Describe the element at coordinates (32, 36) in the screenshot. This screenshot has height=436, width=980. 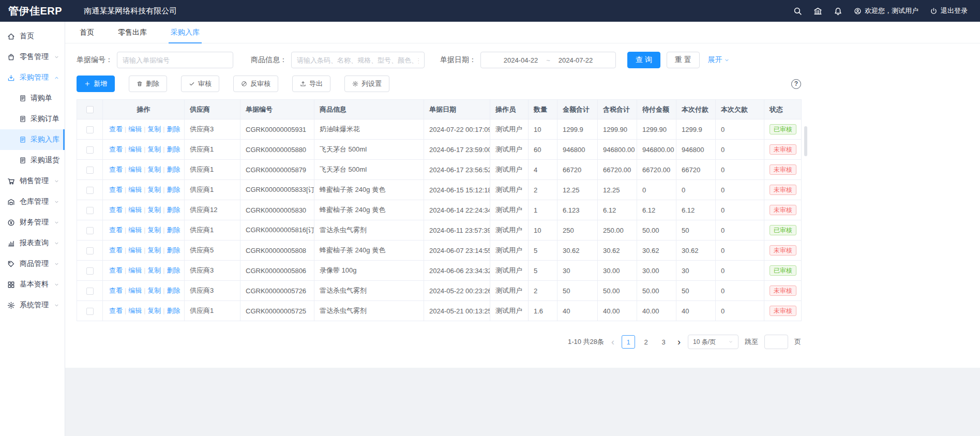
I see `sidebar-item-home: 首页` at that location.